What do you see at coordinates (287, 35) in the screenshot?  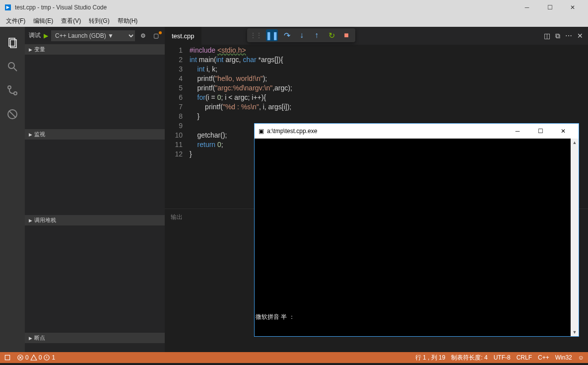 I see `debug-step-over-button: ↷` at bounding box center [287, 35].